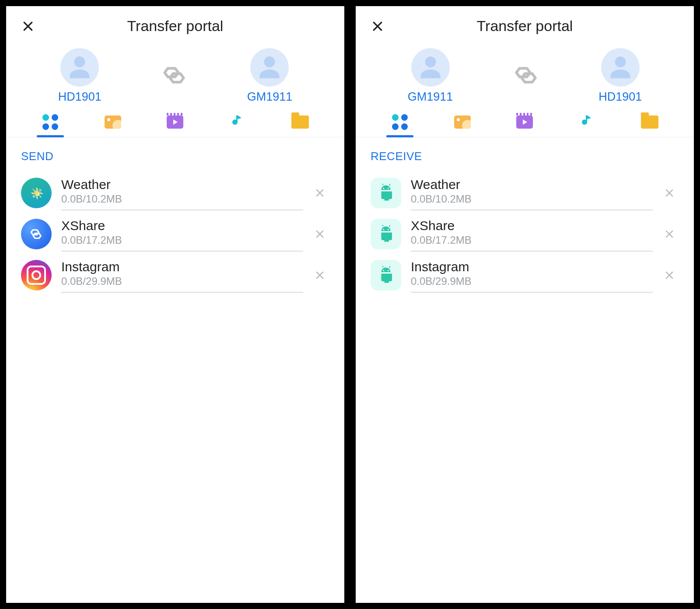 Image resolution: width=700 pixels, height=609 pixels. Describe the element at coordinates (36, 275) in the screenshot. I see `app-icon-instagram` at that location.